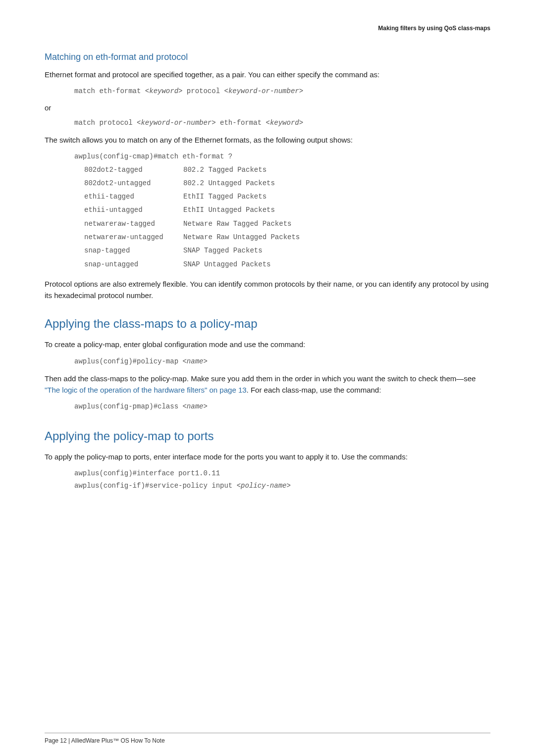 Image resolution: width=535 pixels, height=756 pixels. What do you see at coordinates (129, 210) in the screenshot?
I see `table-cell-left: ethii-untagged` at bounding box center [129, 210].